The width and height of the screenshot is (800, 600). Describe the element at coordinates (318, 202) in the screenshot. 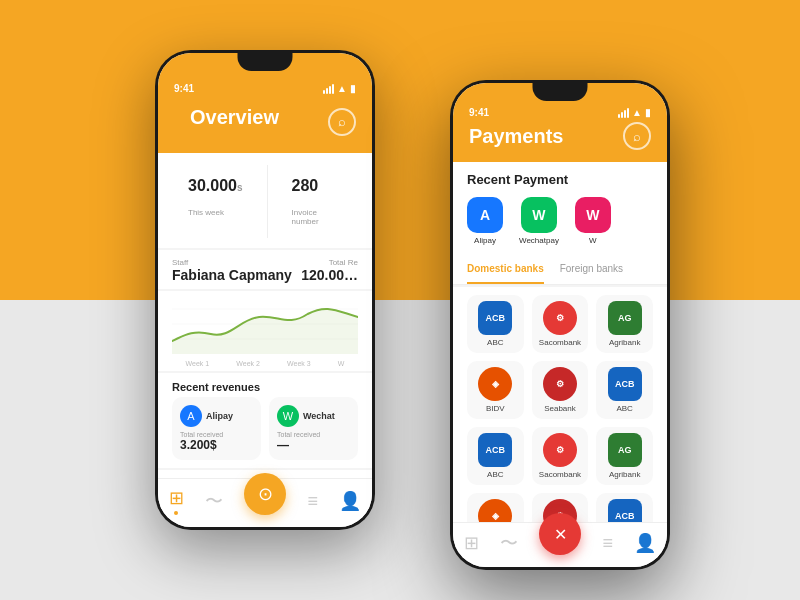

I see `stat-invoice: 280 Invoice number` at that location.